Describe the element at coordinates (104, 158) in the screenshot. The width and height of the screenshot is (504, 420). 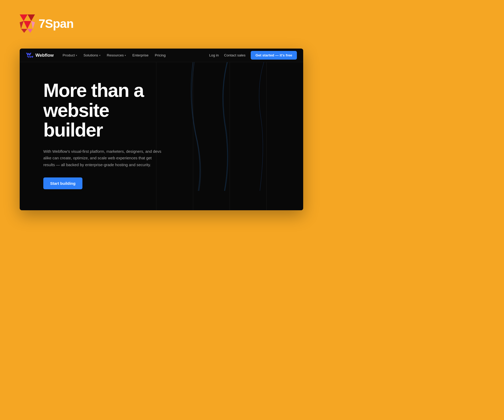
I see `hero-subtitle: With Webflow's visual-first platform, ma…` at that location.